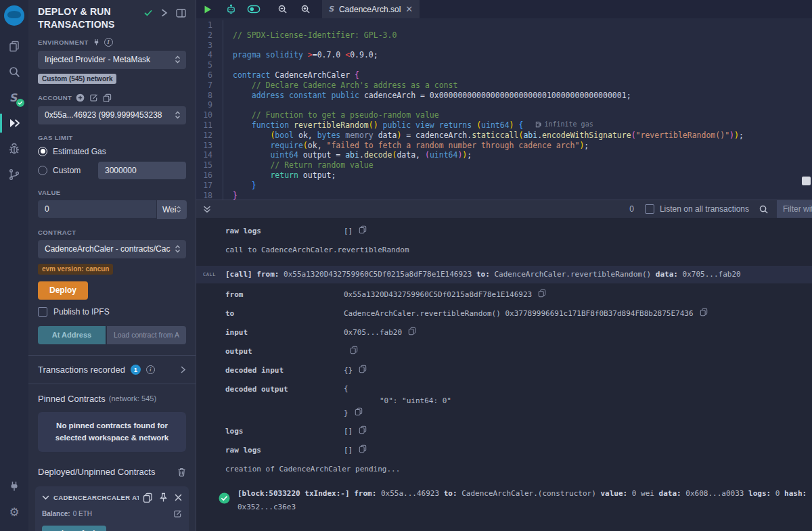  I want to click on call-log-row: call[call] from: 0x55a1320D432759960C5Df…, so click(504, 275).